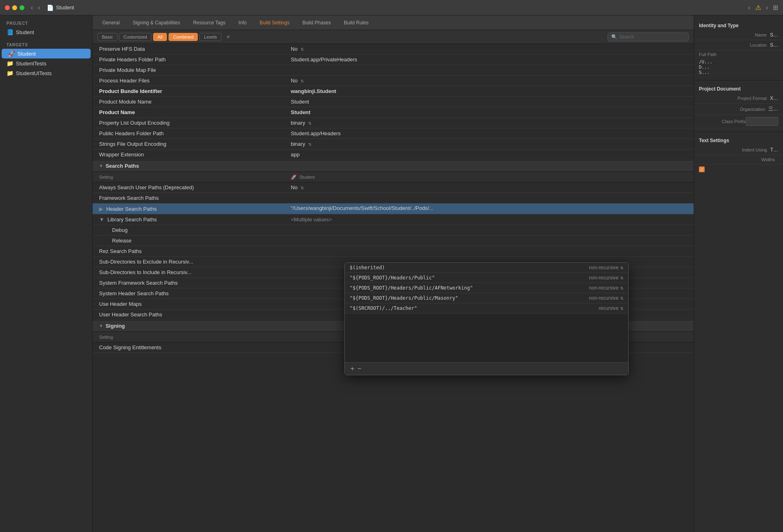 This screenshot has width=783, height=532. I want to click on search-input, so click(651, 37).